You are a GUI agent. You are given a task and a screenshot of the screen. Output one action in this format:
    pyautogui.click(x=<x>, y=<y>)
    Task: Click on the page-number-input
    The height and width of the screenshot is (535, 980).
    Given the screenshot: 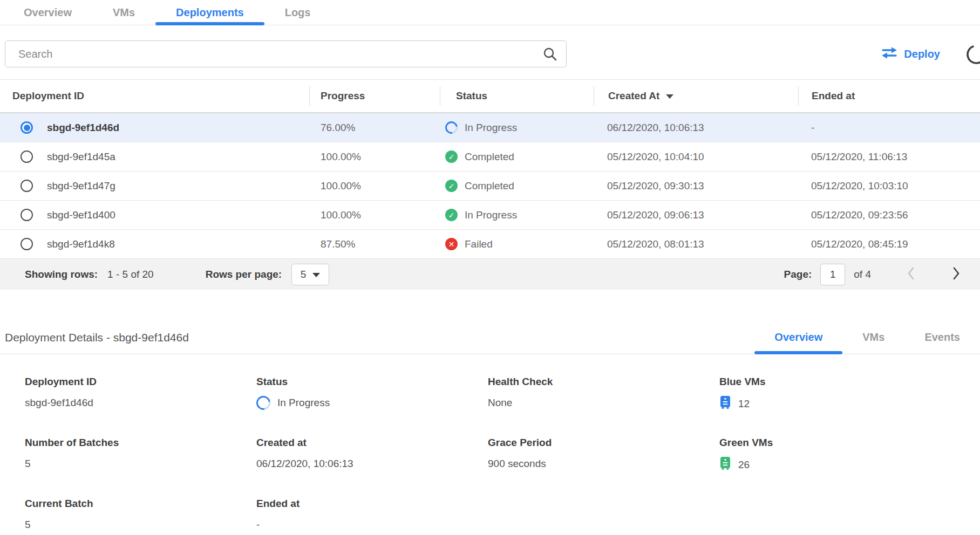 What is the action you would take?
    pyautogui.click(x=833, y=275)
    